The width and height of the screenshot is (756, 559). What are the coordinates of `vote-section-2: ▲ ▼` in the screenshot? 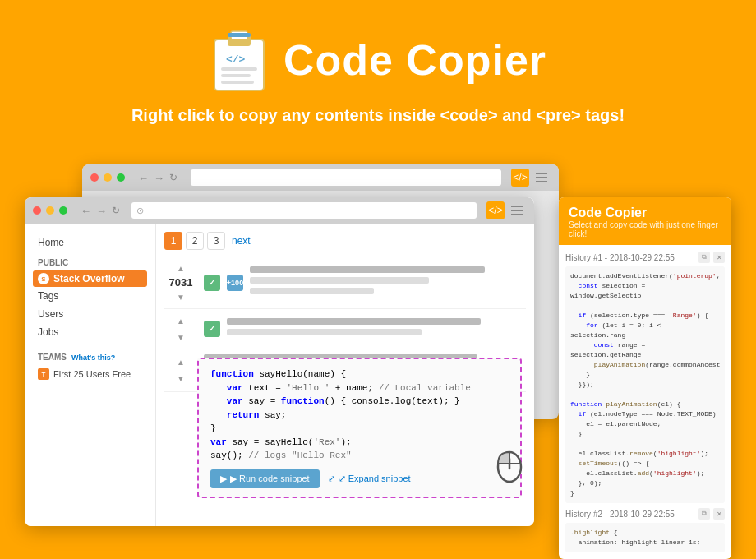 It's located at (181, 329).